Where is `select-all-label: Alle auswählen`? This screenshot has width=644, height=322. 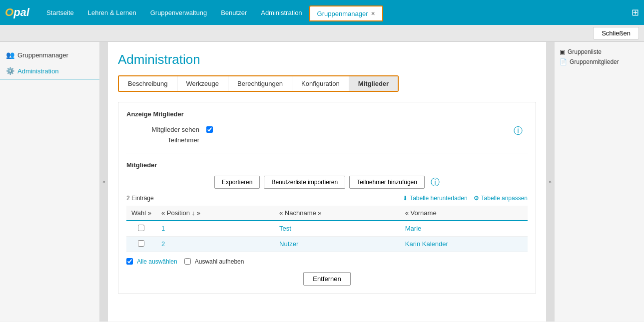 select-all-label: Alle auswählen is located at coordinates (157, 262).